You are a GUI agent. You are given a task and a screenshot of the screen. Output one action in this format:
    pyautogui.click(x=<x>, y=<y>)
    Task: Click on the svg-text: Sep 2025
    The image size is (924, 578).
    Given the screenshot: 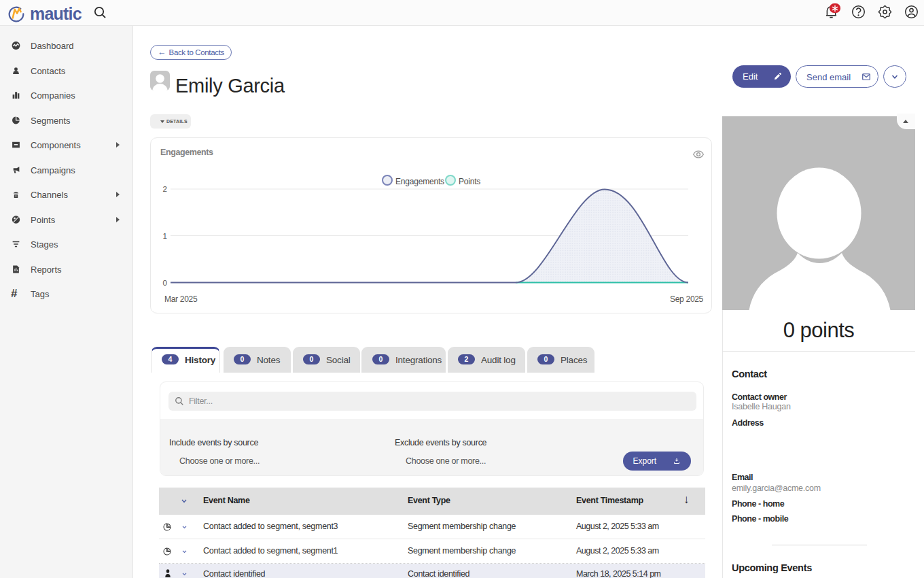 What is the action you would take?
    pyautogui.click(x=687, y=299)
    